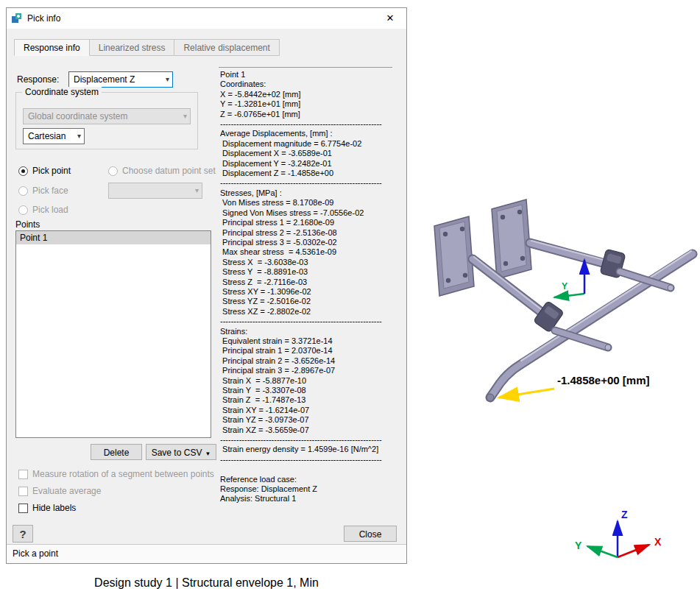 This screenshot has height=597, width=700. I want to click on pick-load-radio: Pick load, so click(43, 210).